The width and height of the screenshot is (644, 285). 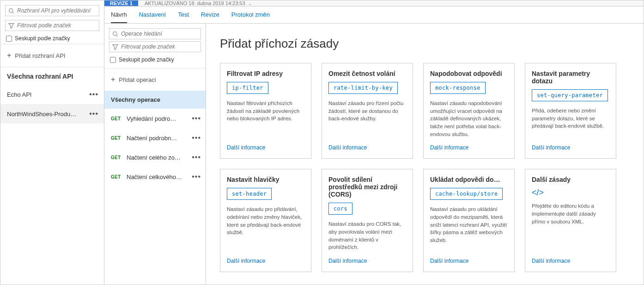 What do you see at coordinates (52, 11) in the screenshot?
I see `api-search` at bounding box center [52, 11].